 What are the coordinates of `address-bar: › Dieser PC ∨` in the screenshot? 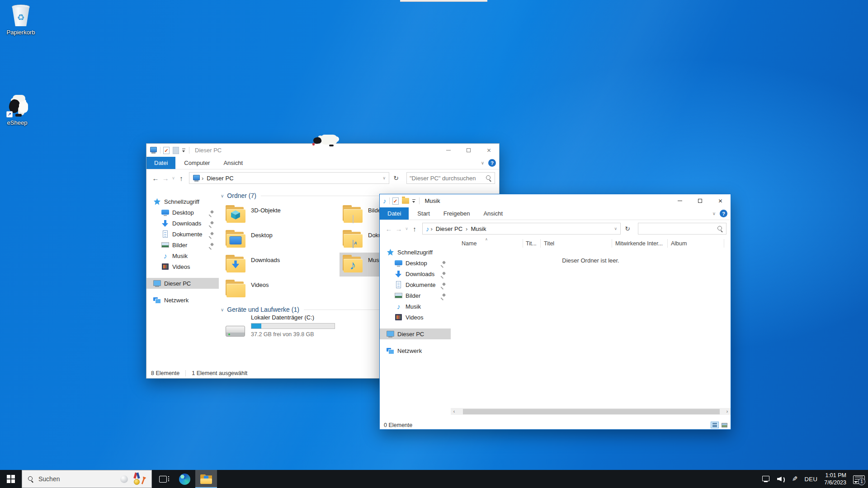 It's located at (289, 178).